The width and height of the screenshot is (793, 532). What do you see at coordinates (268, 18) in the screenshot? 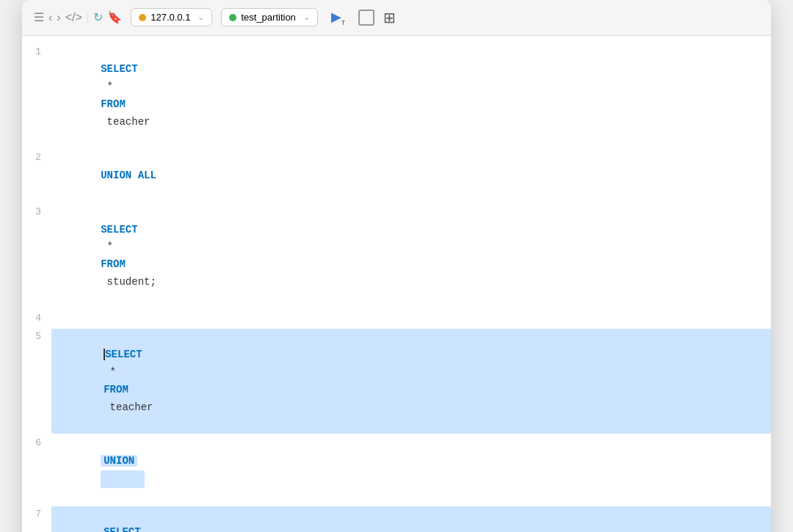
I see `database-label: test_partition` at bounding box center [268, 18].